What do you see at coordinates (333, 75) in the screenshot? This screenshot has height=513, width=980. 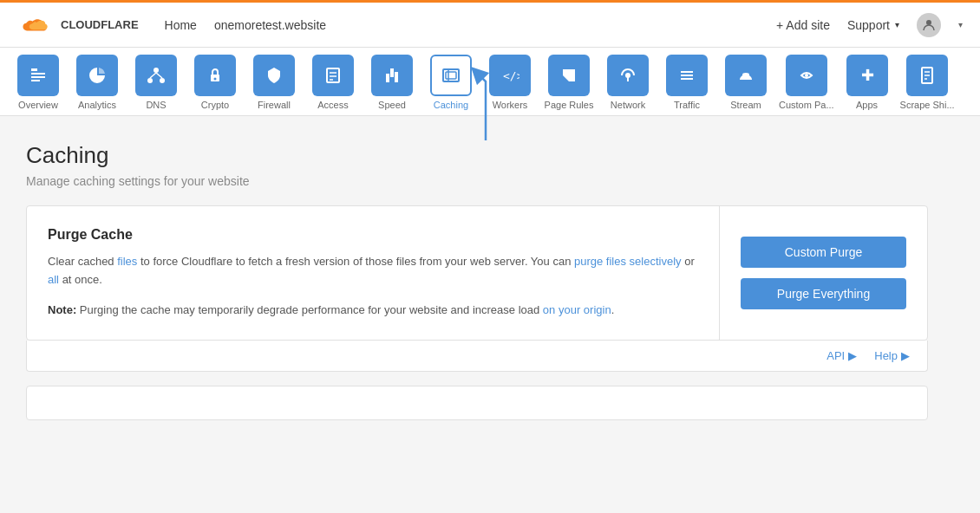 I see `access-icon` at bounding box center [333, 75].